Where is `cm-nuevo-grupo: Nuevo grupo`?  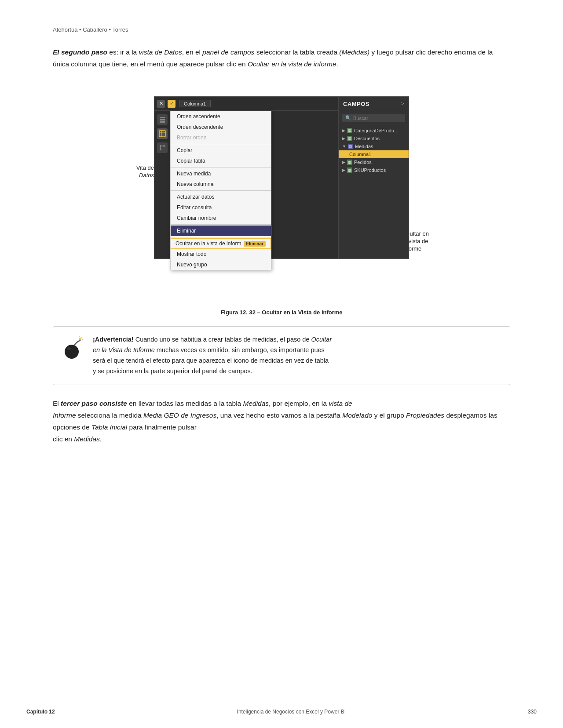 cm-nuevo-grupo: Nuevo grupo is located at coordinates (221, 265).